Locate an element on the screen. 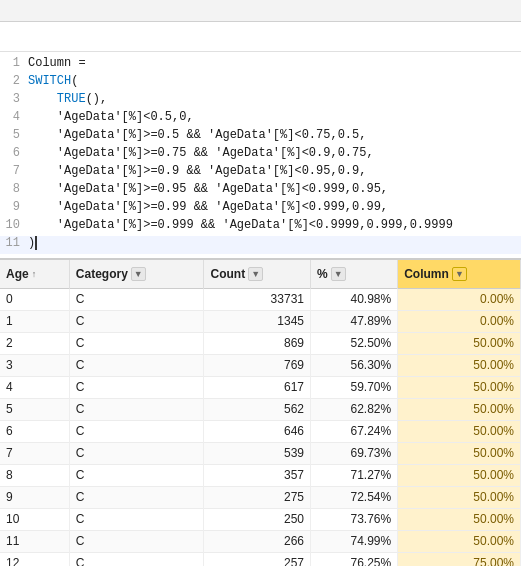 The width and height of the screenshot is (521, 566). line-number: 11 is located at coordinates (14, 243).